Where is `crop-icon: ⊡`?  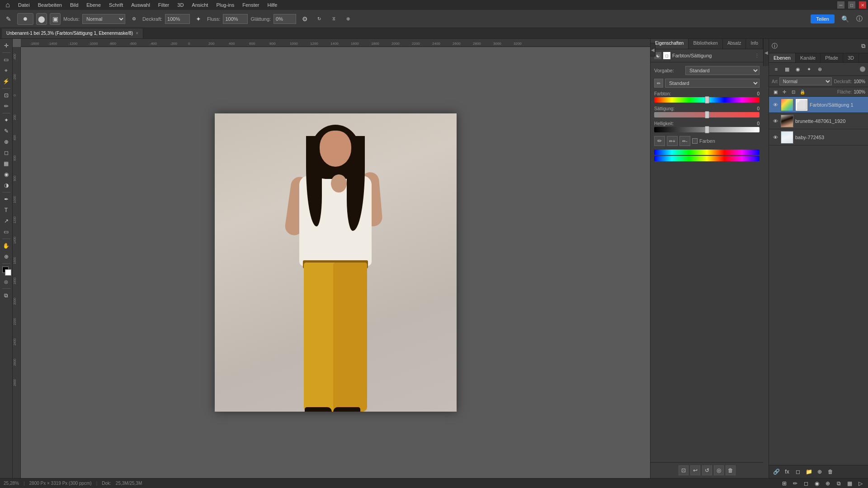
crop-icon: ⊡ is located at coordinates (6, 95).